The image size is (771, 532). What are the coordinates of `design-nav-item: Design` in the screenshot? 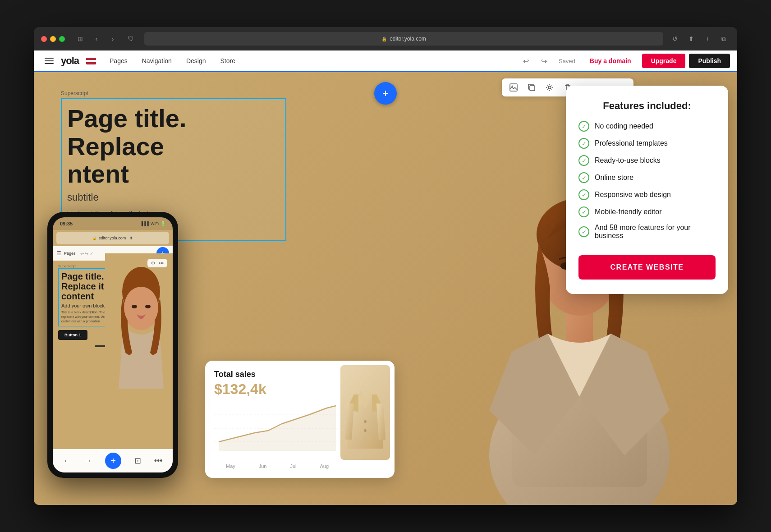 It's located at (196, 61).